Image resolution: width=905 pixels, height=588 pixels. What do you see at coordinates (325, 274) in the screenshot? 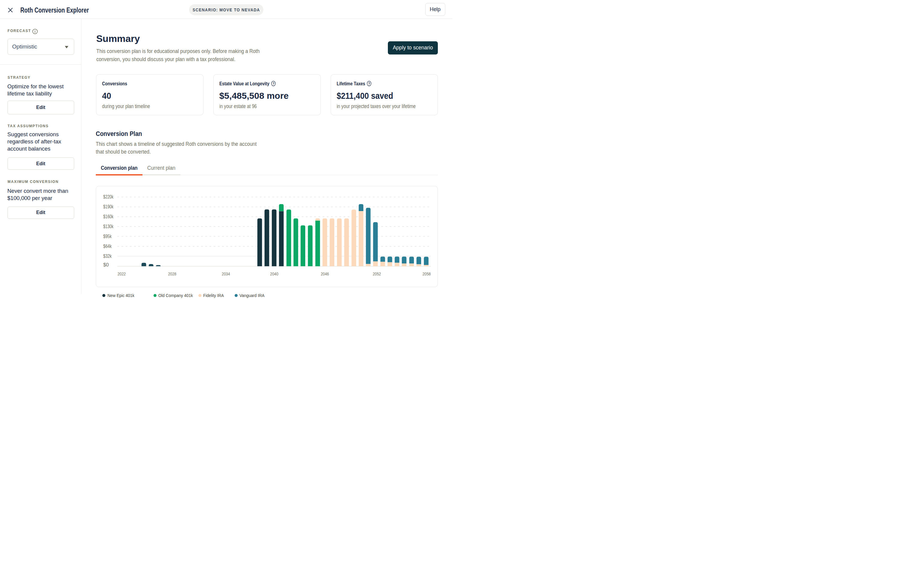
I see `svg-text: 2046` at bounding box center [325, 274].